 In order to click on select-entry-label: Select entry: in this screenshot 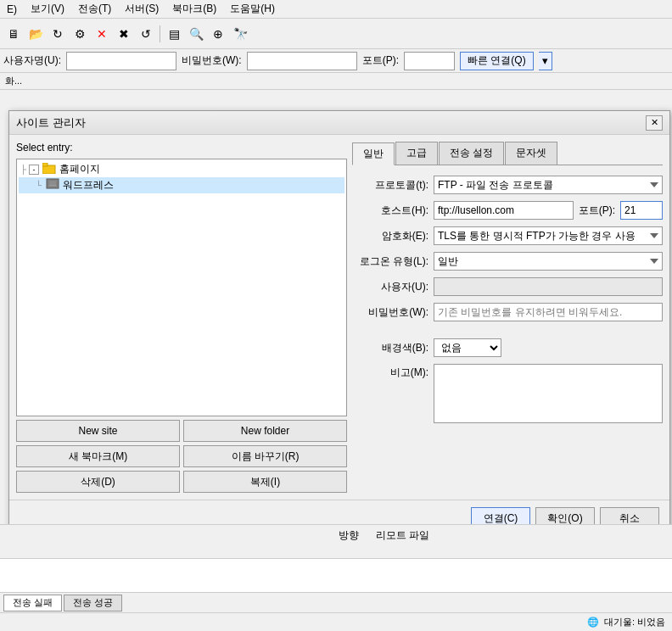, I will do `click(182, 148)`.